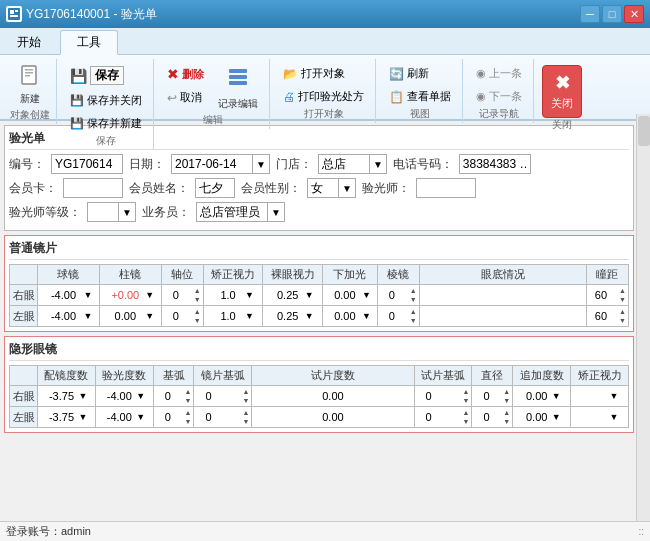  I want to click on l-xiajia-arrow: ▼, so click(366, 316).